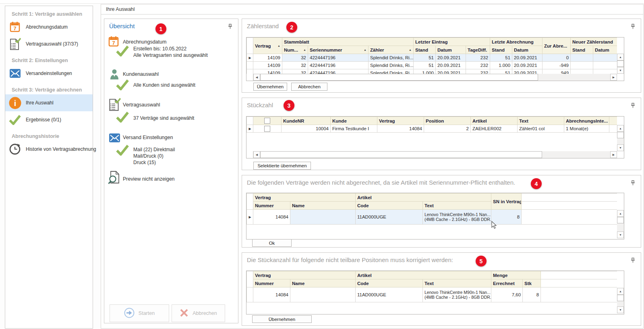 The image size is (644, 329). Describe the element at coordinates (432, 209) in the screenshot. I see `seriennummer-table: Vertrag Artikel SN in Vertrag Nummer Nam…` at that location.